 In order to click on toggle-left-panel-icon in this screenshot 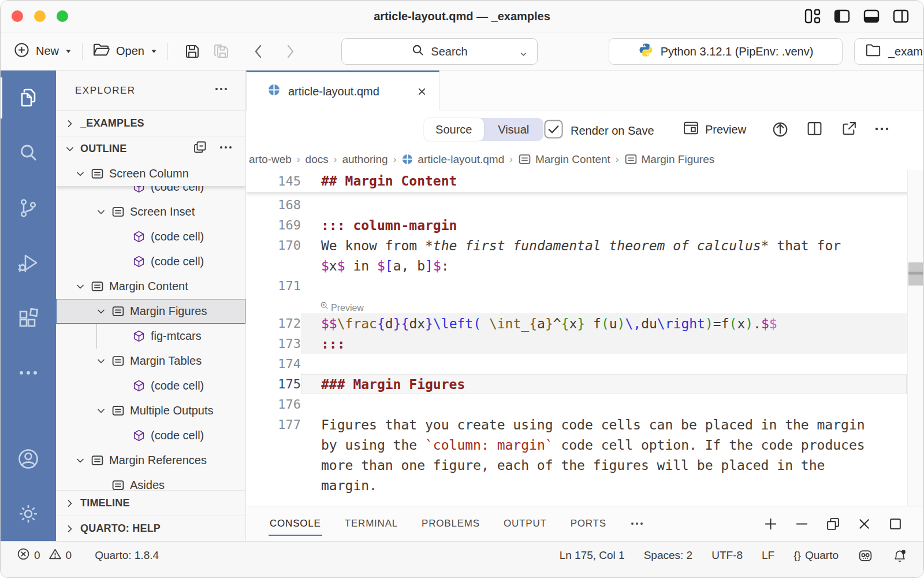, I will do `click(842, 16)`.